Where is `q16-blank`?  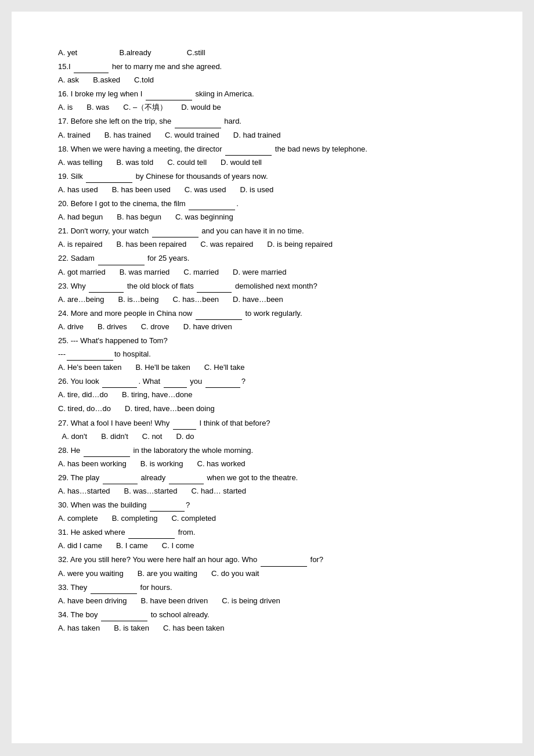
q16-blank is located at coordinates (169, 100).